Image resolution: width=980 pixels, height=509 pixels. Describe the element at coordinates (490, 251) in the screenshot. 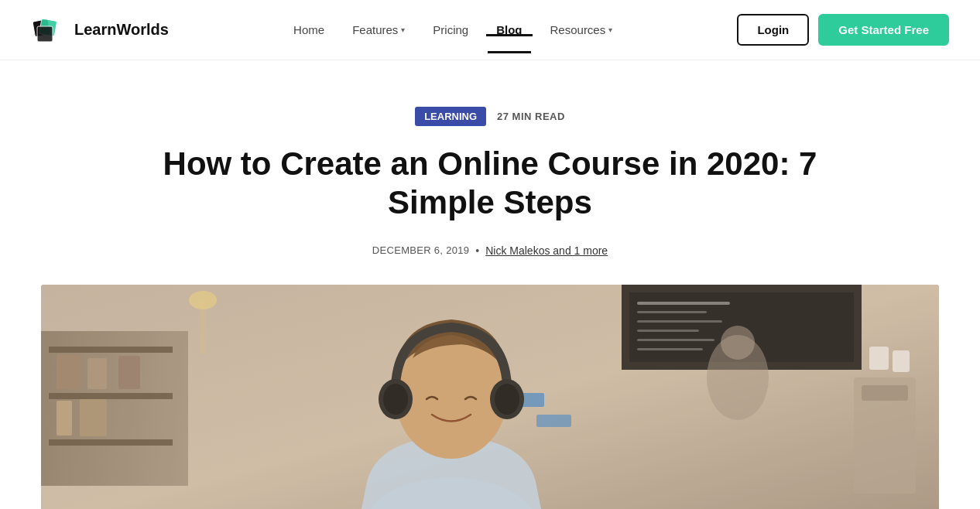

I see `article-byline: DECEMBER 6, 2019 • Nick Malekos and 1 mo…` at that location.